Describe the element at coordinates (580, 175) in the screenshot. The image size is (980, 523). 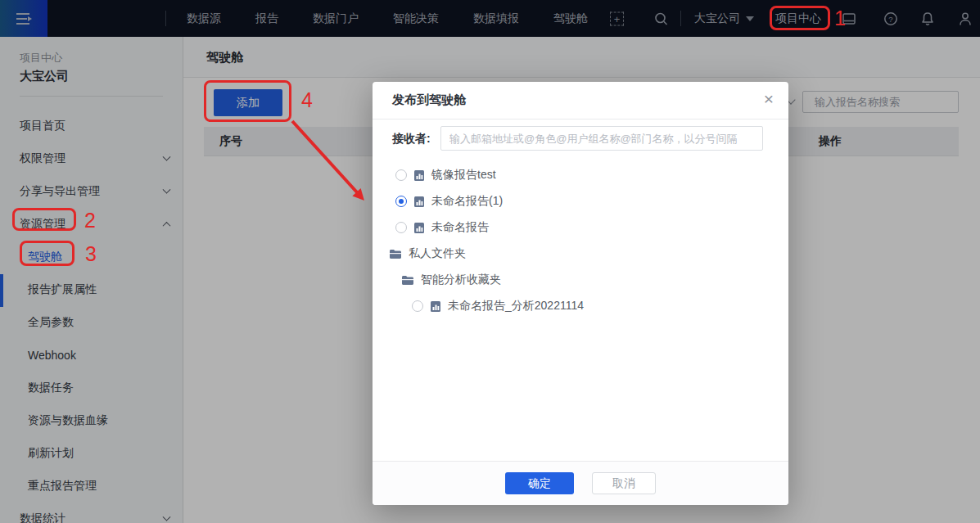
I see `tree-item-report: 镜像报告test` at that location.